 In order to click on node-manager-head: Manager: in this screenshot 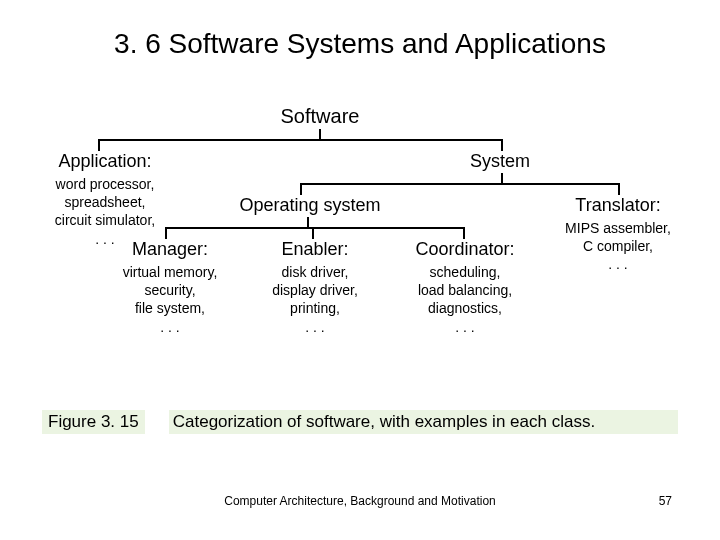, I will do `click(170, 250)`.